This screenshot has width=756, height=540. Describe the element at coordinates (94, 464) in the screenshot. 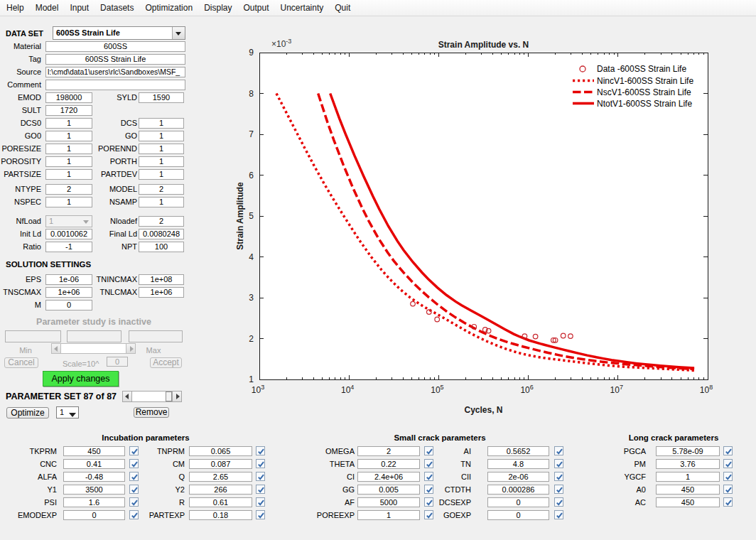

I see `cnc-field: 0.41` at that location.